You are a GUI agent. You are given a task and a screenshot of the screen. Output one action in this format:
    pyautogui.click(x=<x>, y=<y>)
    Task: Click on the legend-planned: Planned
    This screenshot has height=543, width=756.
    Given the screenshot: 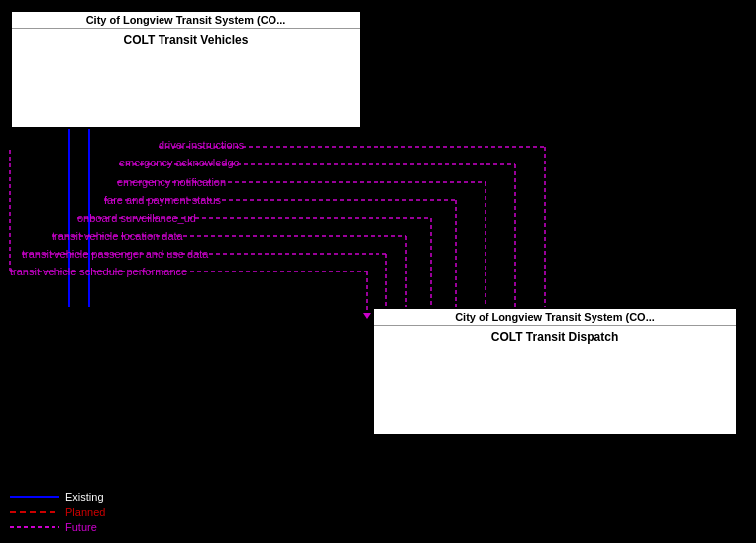 What is the action you would take?
    pyautogui.click(x=57, y=512)
    